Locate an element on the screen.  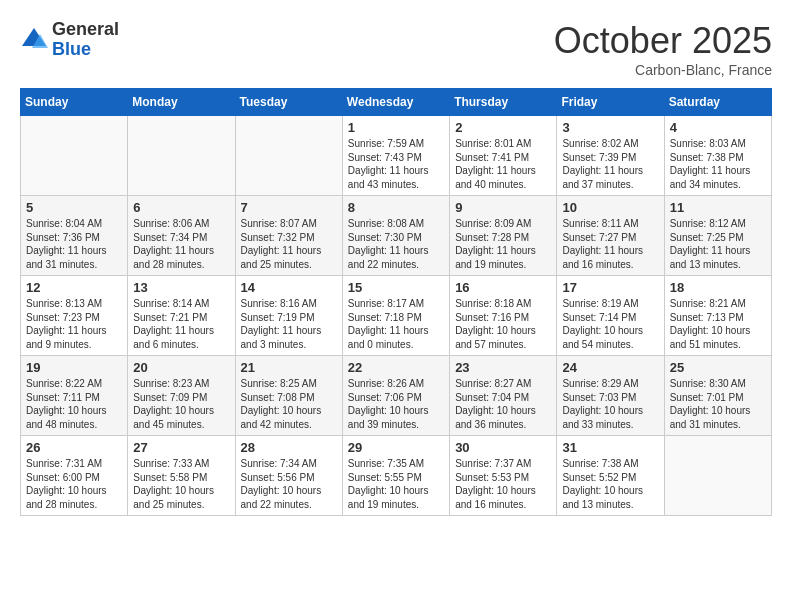
calendar-cell: 21Sunrise: 8:25 AM Sunset: 7:08 PM Dayli… is located at coordinates (288, 396).